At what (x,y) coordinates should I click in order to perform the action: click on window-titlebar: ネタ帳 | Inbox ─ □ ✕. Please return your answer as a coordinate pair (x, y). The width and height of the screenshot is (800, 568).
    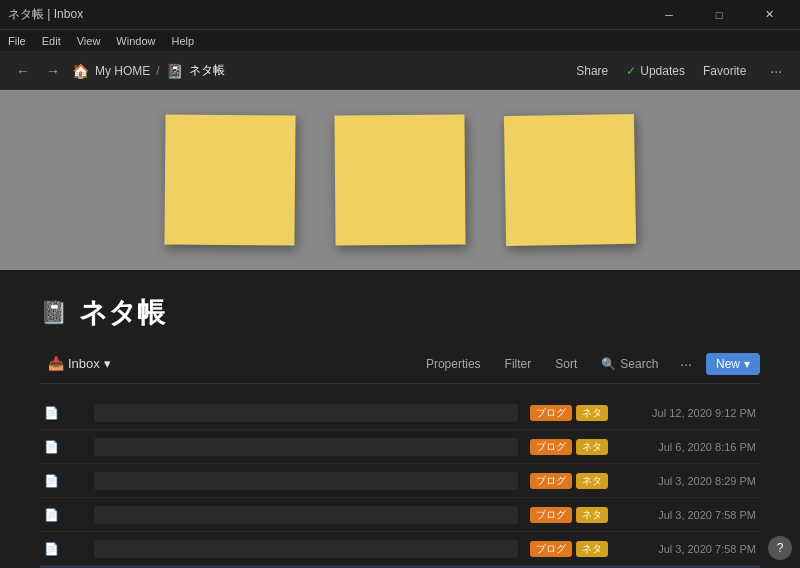
    Looking at the image, I should click on (400, 15).